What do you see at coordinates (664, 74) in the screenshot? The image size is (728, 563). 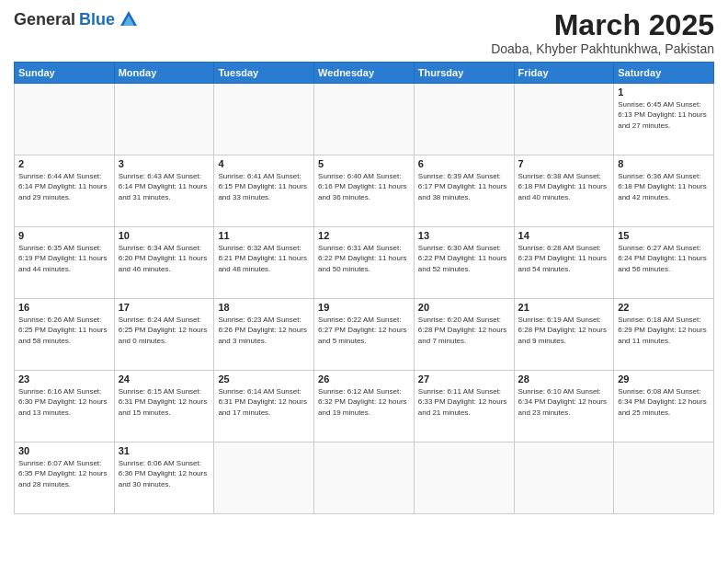 I see `header-saturday: Saturday` at bounding box center [664, 74].